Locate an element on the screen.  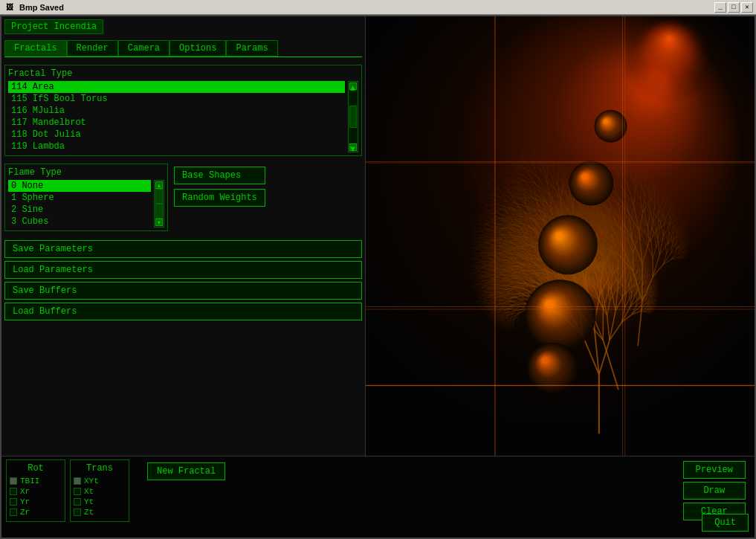
titlebar: 🖼 Bmp Saved _ □ ✕ is located at coordinates (378, 7).